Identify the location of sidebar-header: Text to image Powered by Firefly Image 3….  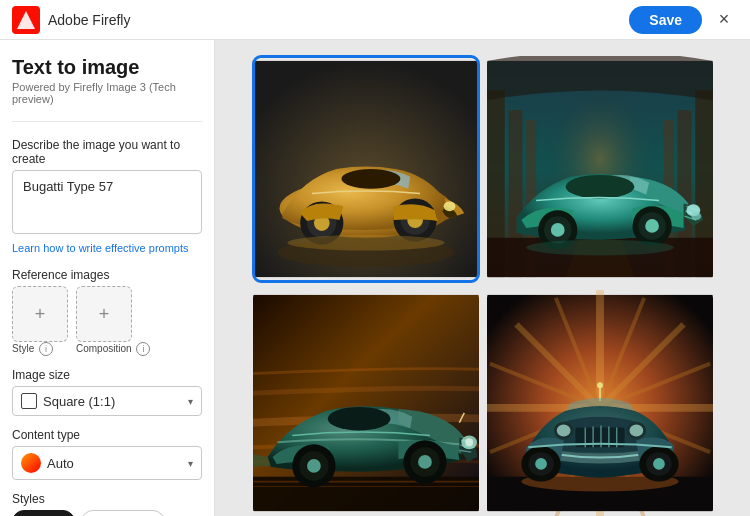
(107, 80).